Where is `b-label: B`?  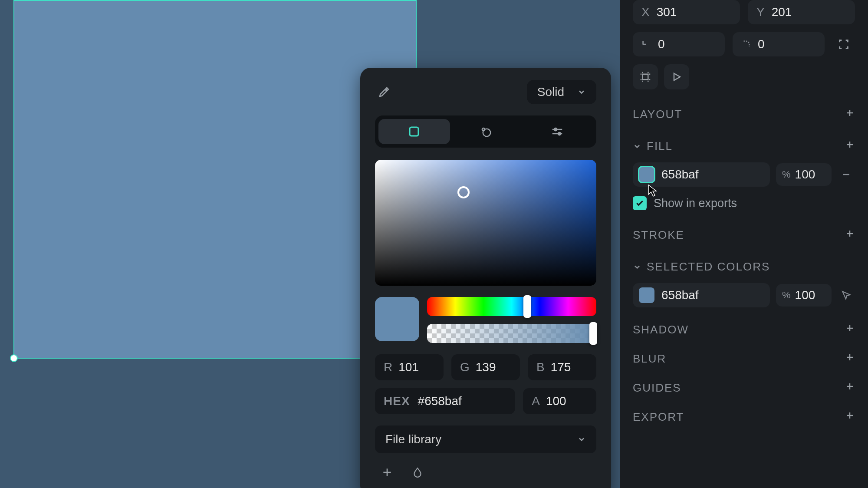
b-label: B is located at coordinates (541, 367).